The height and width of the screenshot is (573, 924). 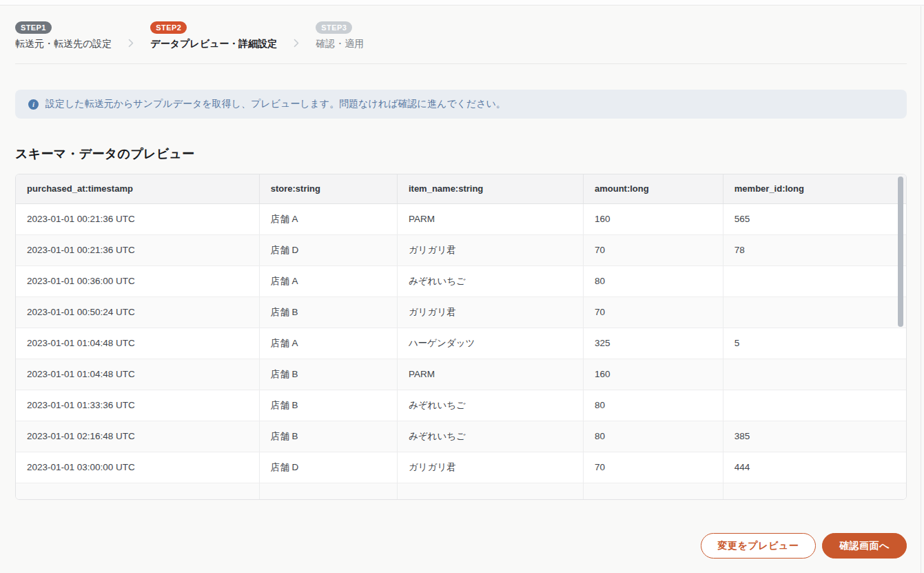 What do you see at coordinates (138, 312) in the screenshot?
I see `table-cell: 2023-01-01 00:50:24 UTC` at bounding box center [138, 312].